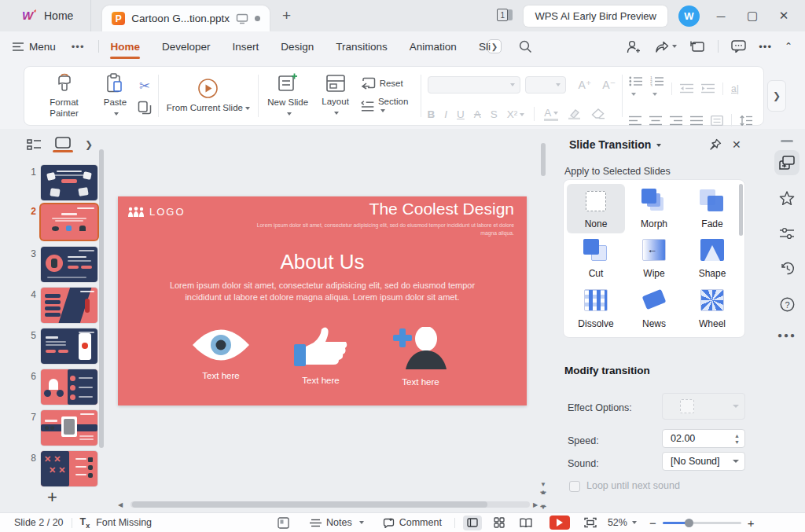  I want to click on increase-font-button: A⁺, so click(585, 85).